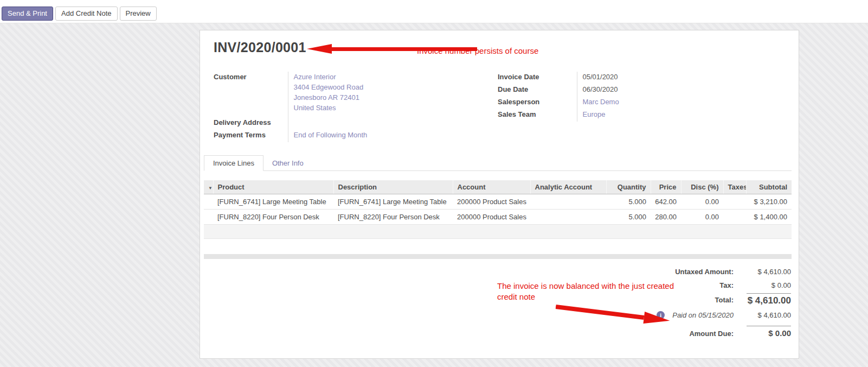 The height and width of the screenshot is (367, 868). Describe the element at coordinates (769, 187) in the screenshot. I see `column-header-subtotal: Subtotal` at that location.